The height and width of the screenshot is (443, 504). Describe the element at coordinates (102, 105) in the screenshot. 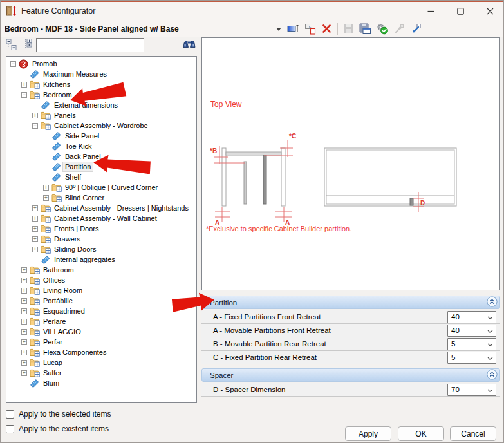

I see `tree-item: External dimensions` at that location.